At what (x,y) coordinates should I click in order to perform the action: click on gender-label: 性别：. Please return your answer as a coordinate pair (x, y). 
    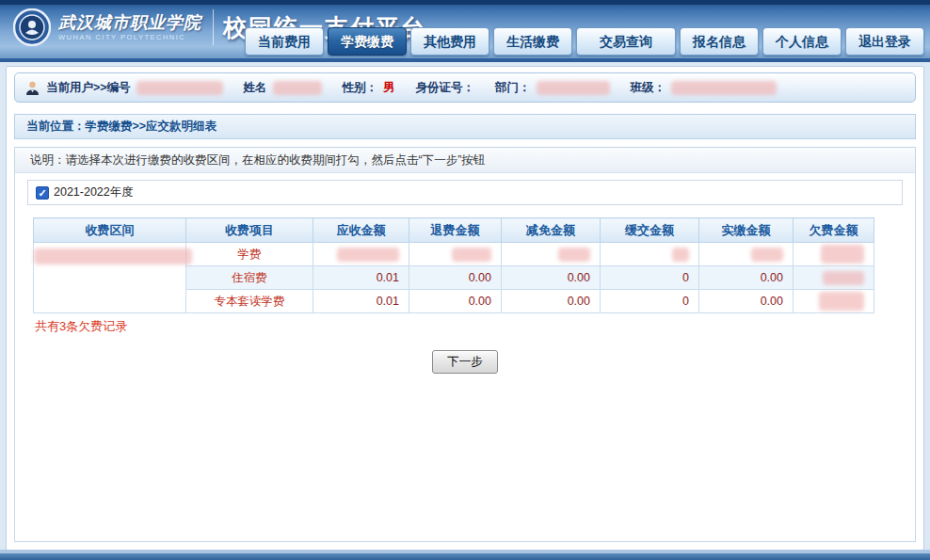
    Looking at the image, I should click on (361, 88).